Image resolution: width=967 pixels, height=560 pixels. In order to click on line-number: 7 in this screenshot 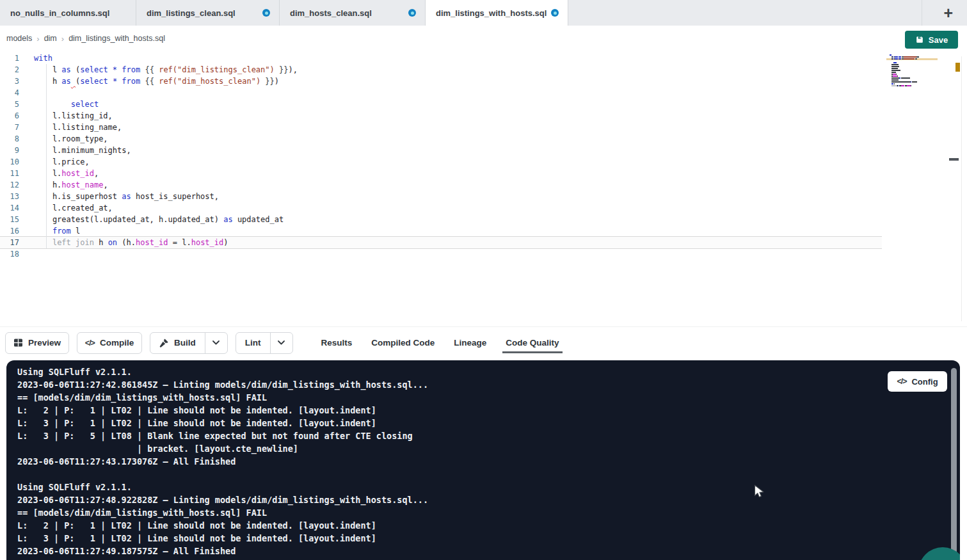, I will do `click(10, 127)`.